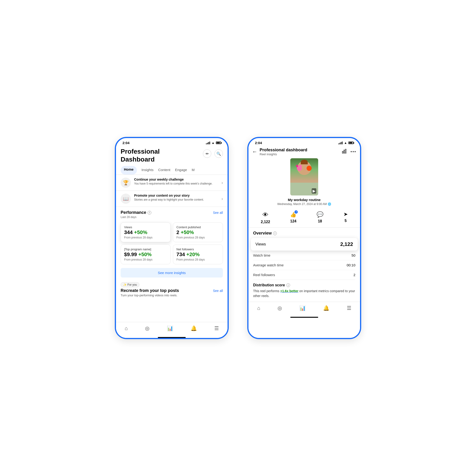  Describe the element at coordinates (351, 265) in the screenshot. I see `avg-watch-value: 00:10` at that location.